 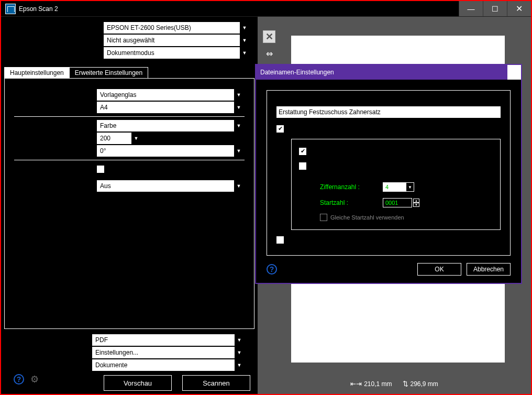 What do you see at coordinates (102, 340) in the screenshot?
I see `format-value: PDF` at bounding box center [102, 340].